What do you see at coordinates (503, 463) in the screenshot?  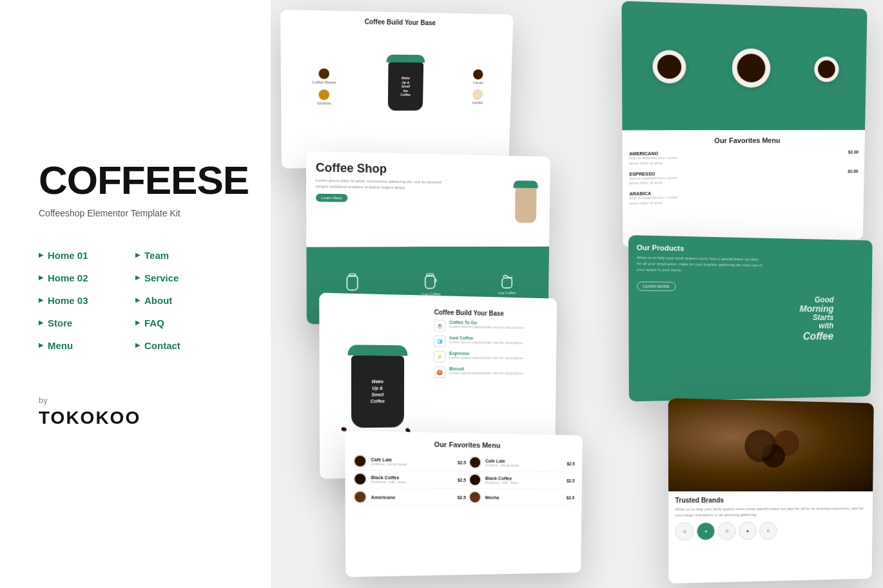 I see `bcc-info-4: Cafe Late Arabica, whole bean` at bounding box center [503, 463].